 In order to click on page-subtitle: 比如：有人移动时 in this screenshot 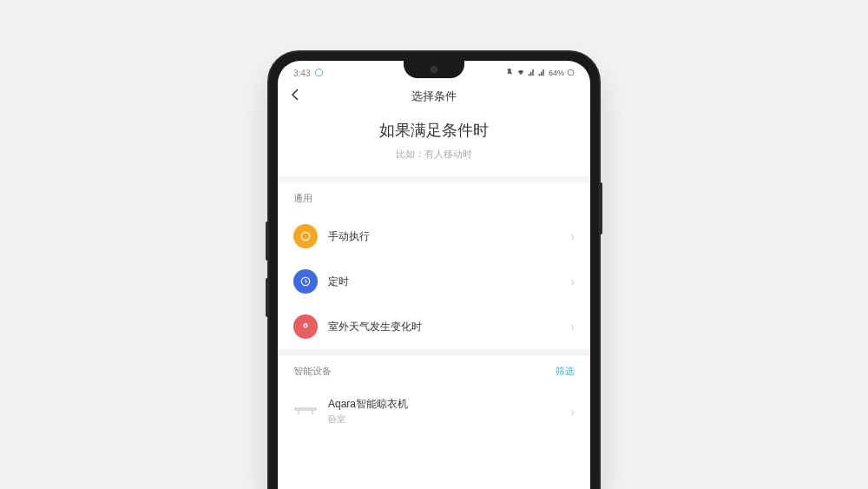, I will do `click(434, 155)`.